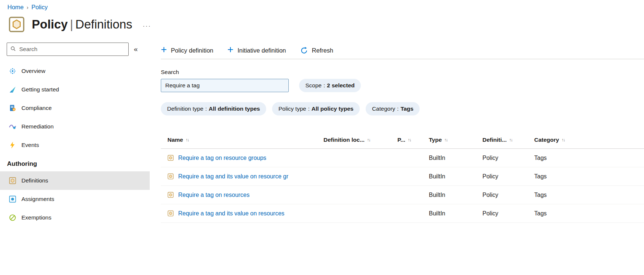 The image size is (644, 275). What do you see at coordinates (75, 90) in the screenshot?
I see `sidebar-item-getting-started: Getting started` at bounding box center [75, 90].